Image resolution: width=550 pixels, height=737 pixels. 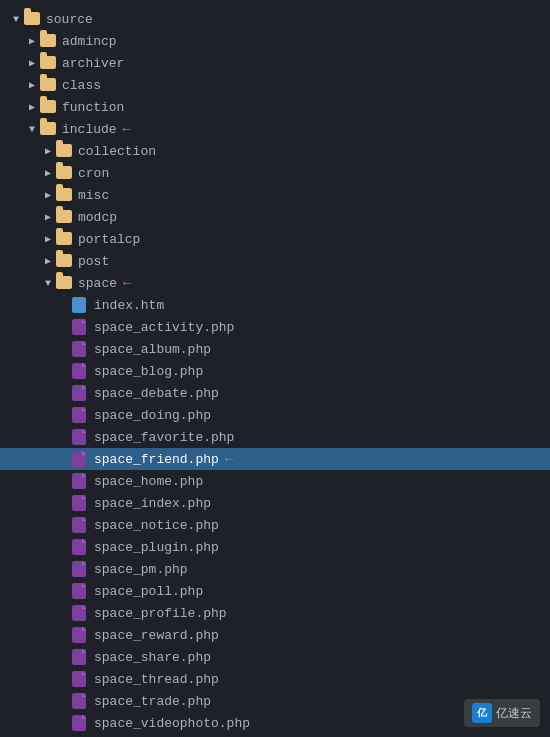 What do you see at coordinates (275, 217) in the screenshot?
I see `tree-item-modcp: ▶ modcp` at bounding box center [275, 217].